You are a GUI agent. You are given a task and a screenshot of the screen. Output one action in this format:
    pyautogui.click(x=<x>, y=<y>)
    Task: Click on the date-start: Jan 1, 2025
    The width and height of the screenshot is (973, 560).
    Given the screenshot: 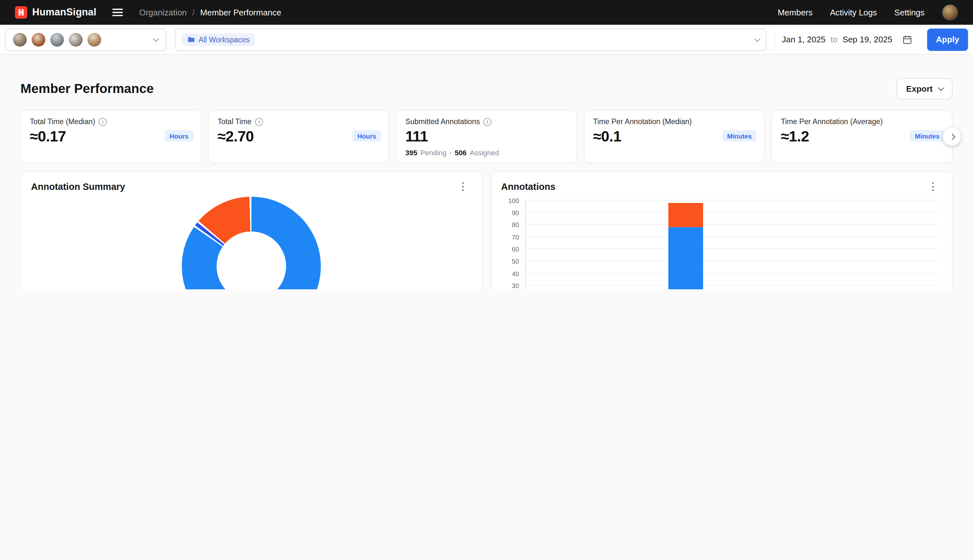 What is the action you would take?
    pyautogui.click(x=804, y=39)
    